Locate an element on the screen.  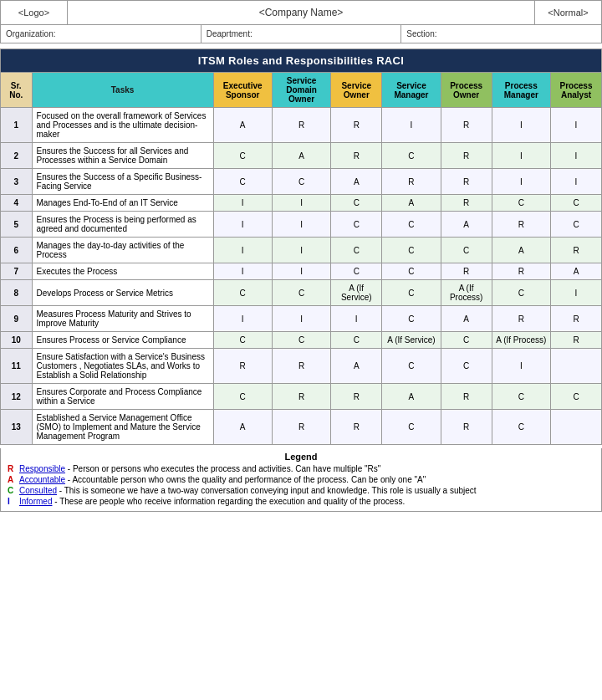
table-row: 10 Ensures Process or Service Compliance… is located at coordinates (301, 340).